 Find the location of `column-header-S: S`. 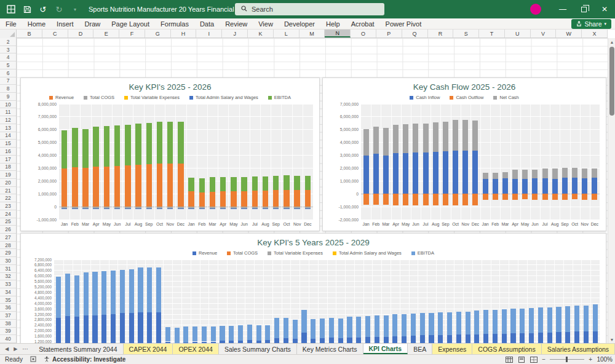

column-header-S: S is located at coordinates (466, 33).